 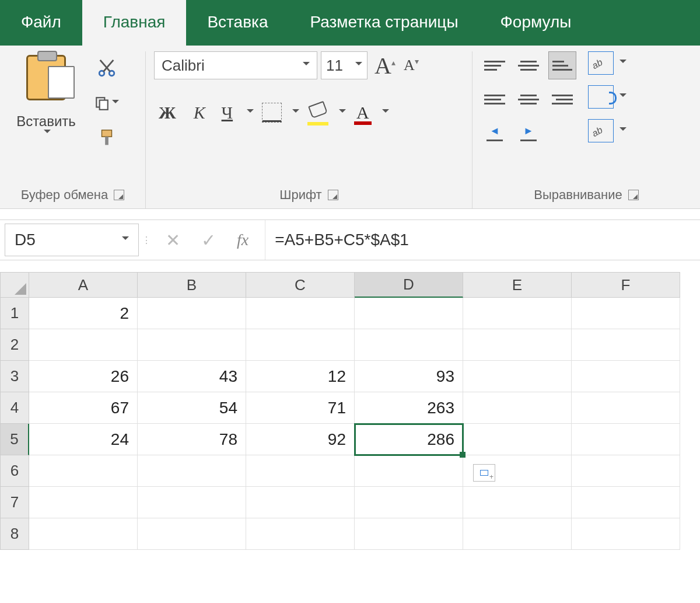 I want to click on cell-B4: 54, so click(x=192, y=408).